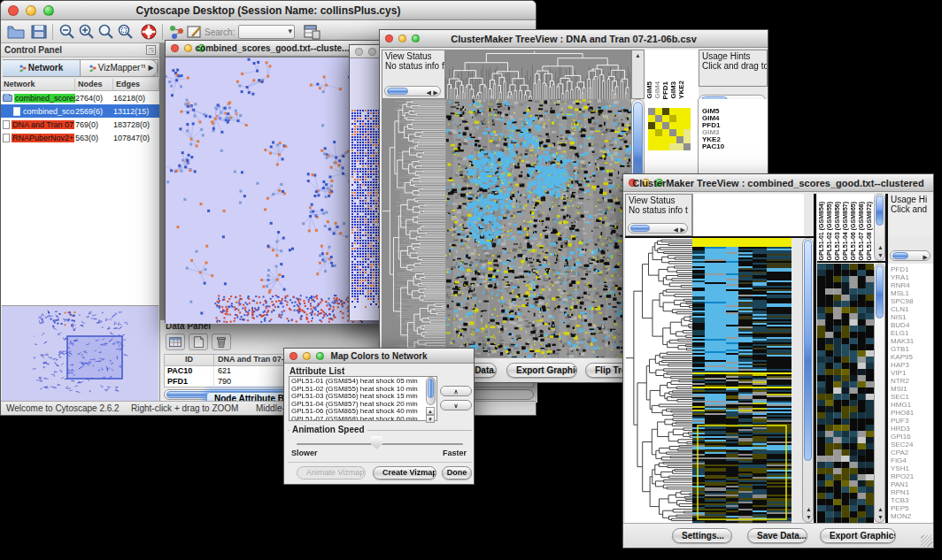 The height and width of the screenshot is (560, 942). Describe the element at coordinates (838, 232) in the screenshot. I see `column-label: GPL51-03 (GSM856)` at that location.